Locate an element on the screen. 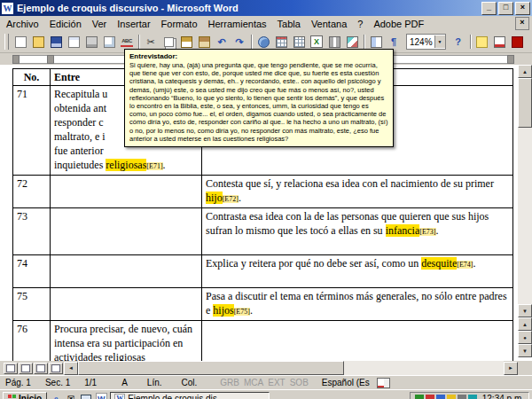 The image size is (532, 399). browse-next-button: ▼ is located at coordinates (525, 351).